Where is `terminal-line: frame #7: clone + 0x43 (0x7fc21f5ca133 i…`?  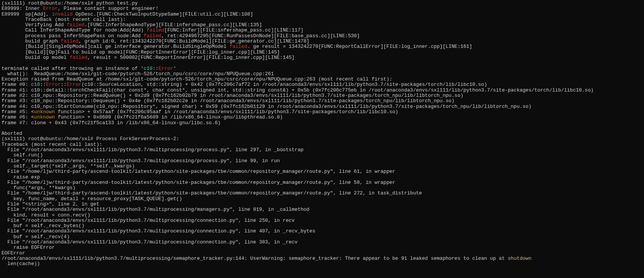 terminal-line: frame #7: clone + 0x43 (0x7fc21f5ca133 i… is located at coordinates (111, 123).